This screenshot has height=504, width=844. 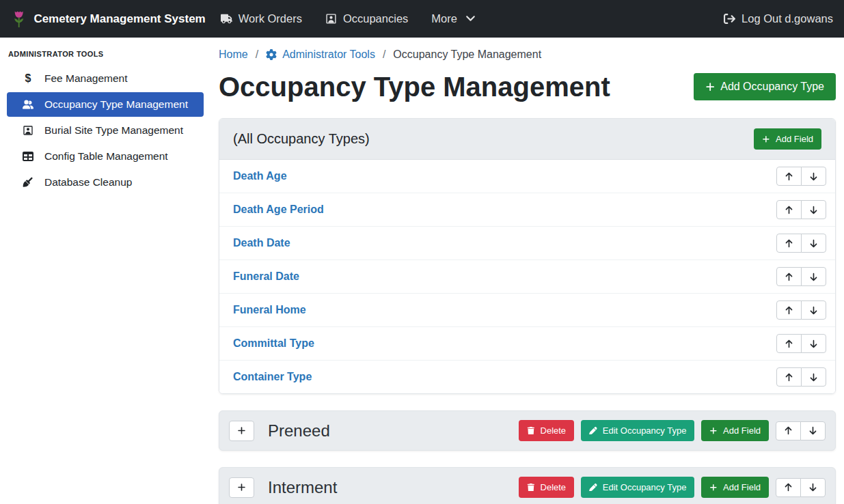 I want to click on section-title: Interment, so click(x=302, y=488).